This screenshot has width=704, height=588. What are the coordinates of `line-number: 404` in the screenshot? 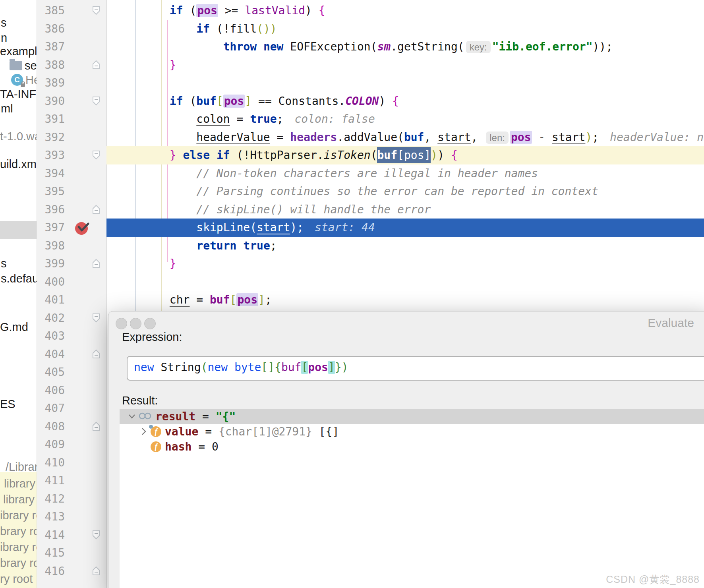 It's located at (53, 354).